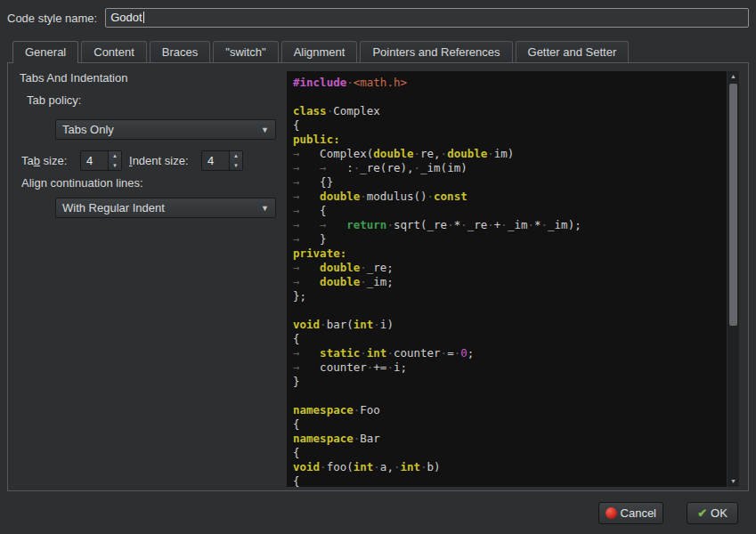 This screenshot has width=756, height=534. I want to click on cancel-icon, so click(611, 513).